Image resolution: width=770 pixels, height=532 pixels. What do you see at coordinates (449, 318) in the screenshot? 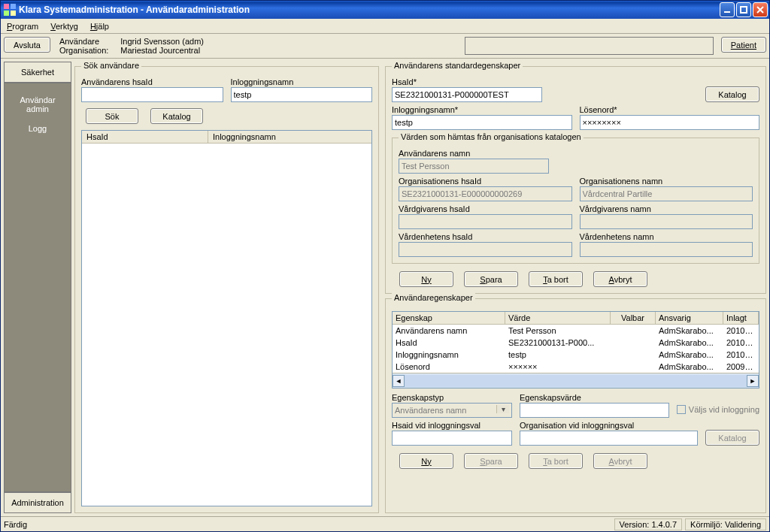
I see `col-egenskap: Egenskap` at bounding box center [449, 318].